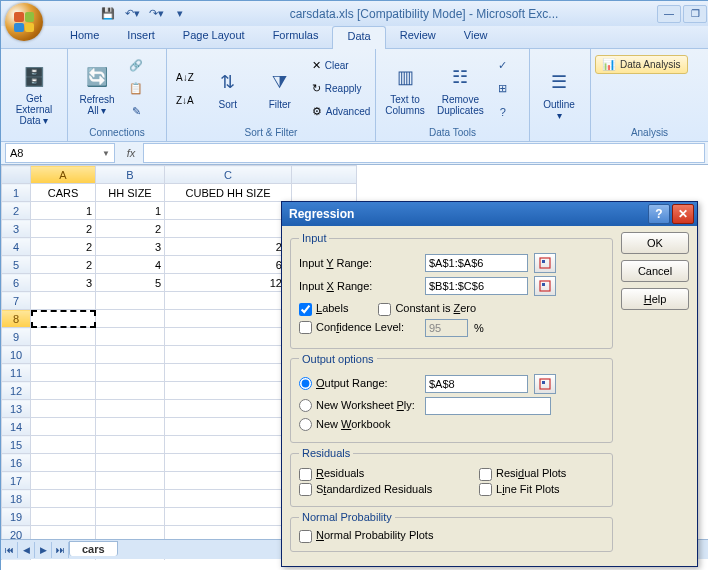  What do you see at coordinates (228, 175) in the screenshot?
I see `column-header: C` at bounding box center [228, 175].